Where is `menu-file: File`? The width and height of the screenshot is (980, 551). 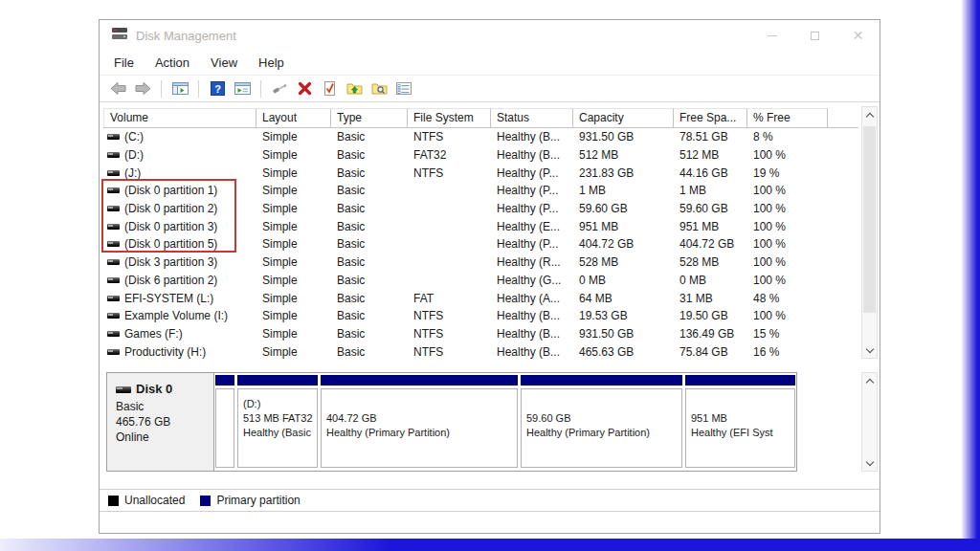 menu-file: File is located at coordinates (124, 63).